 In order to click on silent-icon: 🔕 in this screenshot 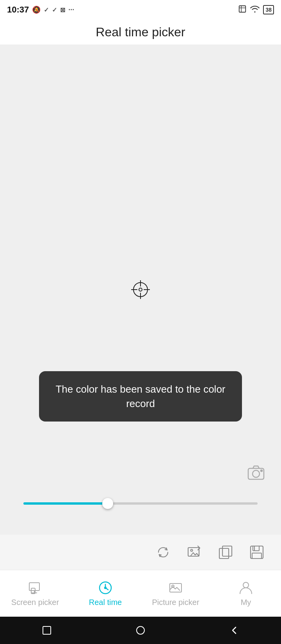, I will do `click(36, 10)`.